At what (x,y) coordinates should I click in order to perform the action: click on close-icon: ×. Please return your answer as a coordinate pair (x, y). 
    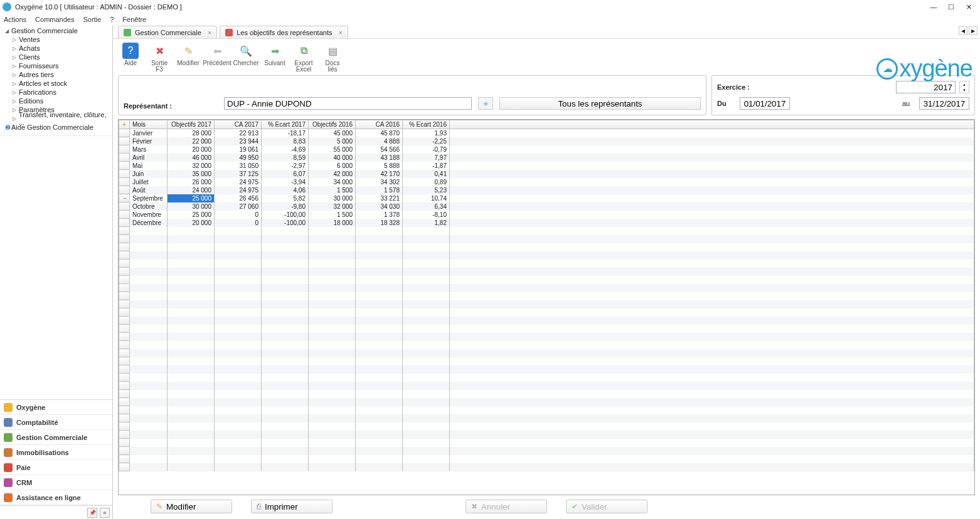
    Looking at the image, I should click on (339, 33).